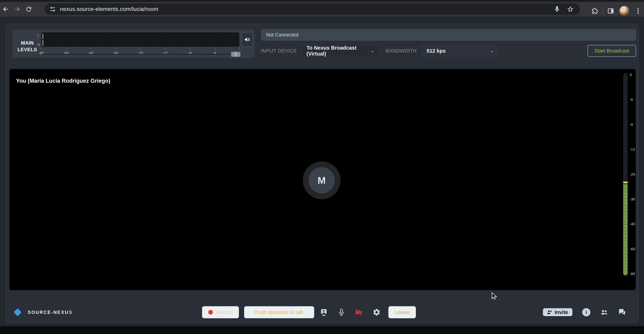  Describe the element at coordinates (17, 9) in the screenshot. I see `forward-arrow-icon` at that location.